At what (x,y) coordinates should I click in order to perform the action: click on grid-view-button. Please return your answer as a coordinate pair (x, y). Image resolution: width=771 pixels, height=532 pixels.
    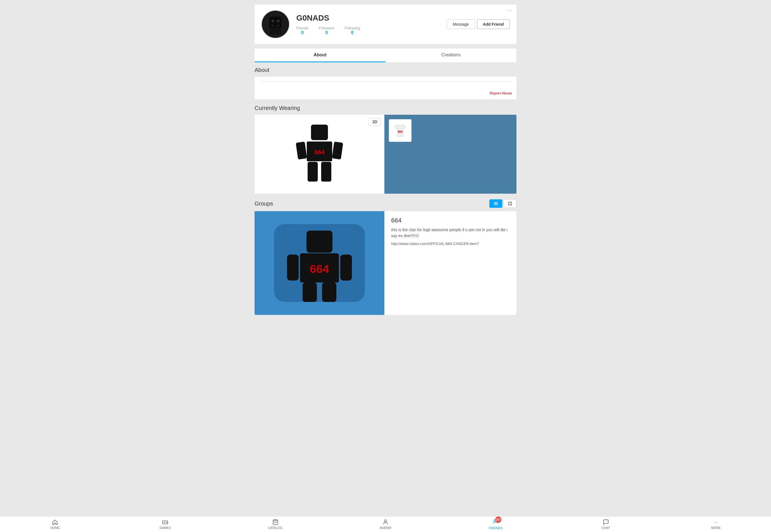
    Looking at the image, I should click on (510, 203).